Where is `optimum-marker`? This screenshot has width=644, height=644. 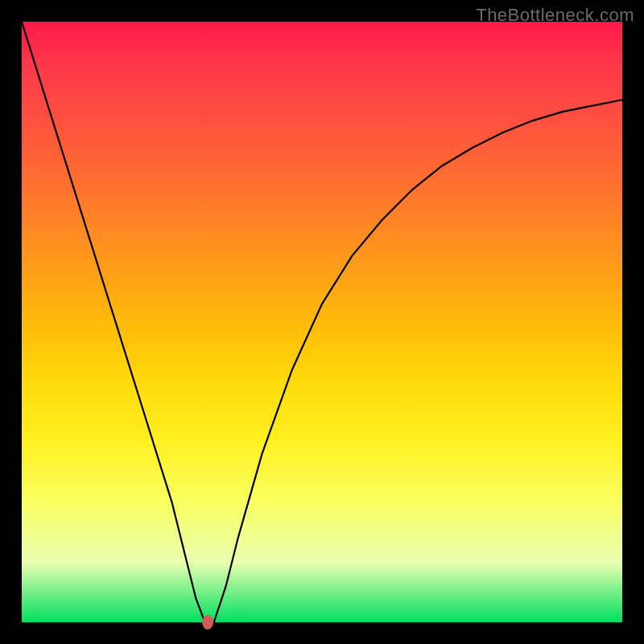
optimum-marker is located at coordinates (208, 622).